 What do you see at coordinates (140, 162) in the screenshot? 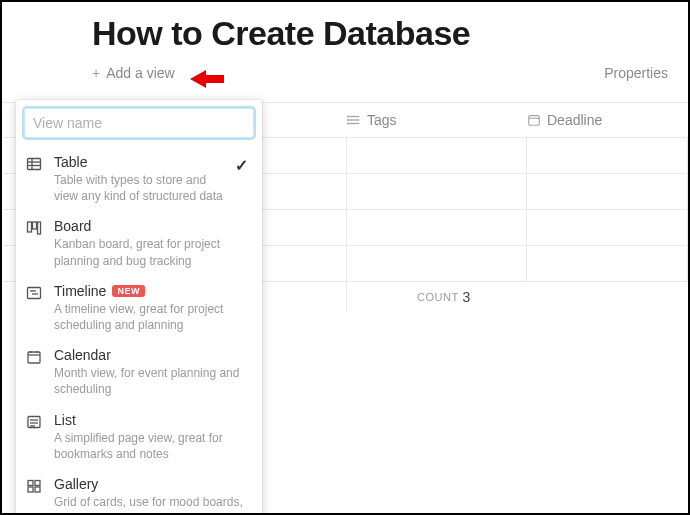
I see `view-option-title: Table` at bounding box center [140, 162].